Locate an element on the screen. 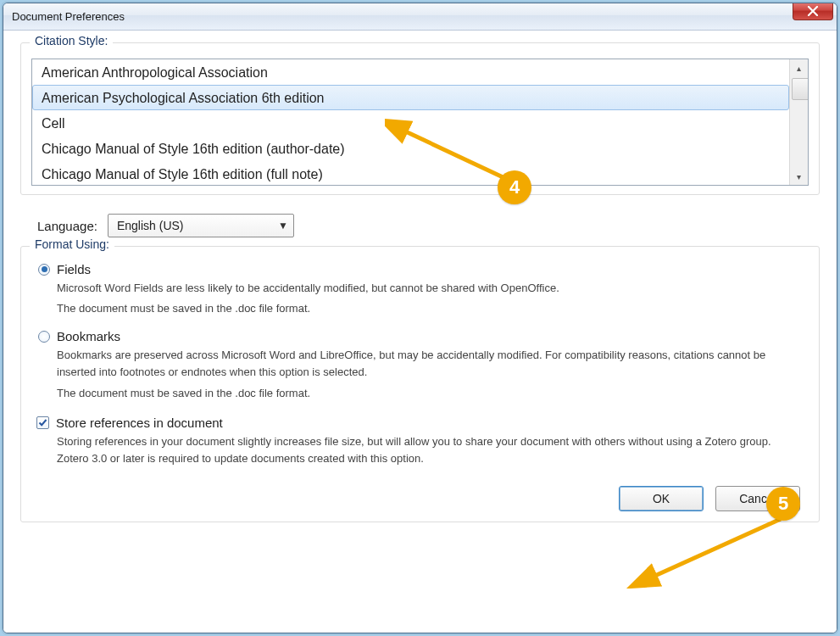 The width and height of the screenshot is (840, 636). scroll-up-icon: ▴ is located at coordinates (798, 68).